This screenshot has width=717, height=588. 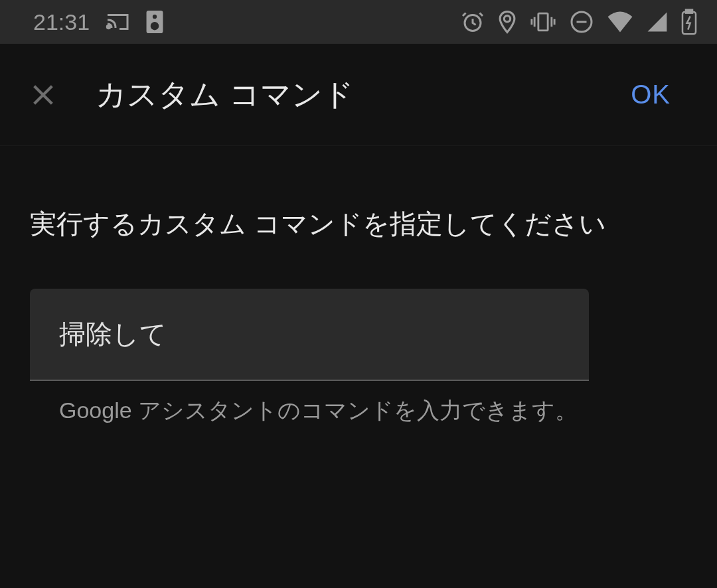 What do you see at coordinates (363, 95) in the screenshot?
I see `page-title: カスタム コマンド` at bounding box center [363, 95].